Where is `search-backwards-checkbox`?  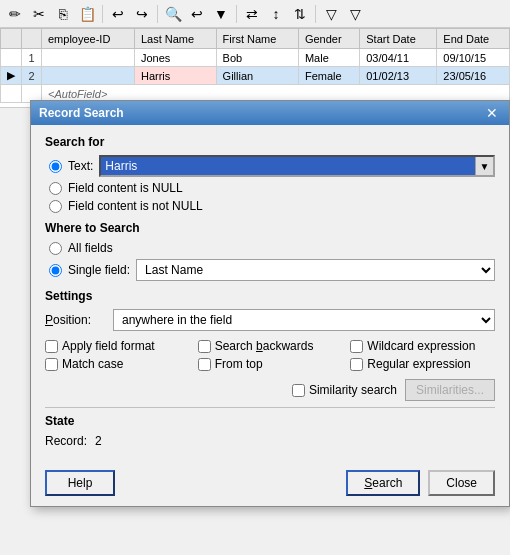 search-backwards-checkbox is located at coordinates (204, 346).